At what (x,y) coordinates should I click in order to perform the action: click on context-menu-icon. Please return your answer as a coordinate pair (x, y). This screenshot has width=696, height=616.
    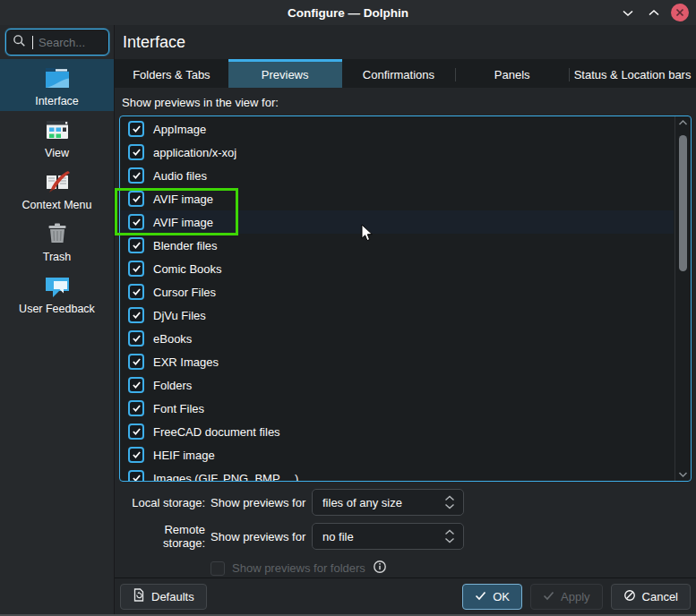
    Looking at the image, I should click on (57, 182).